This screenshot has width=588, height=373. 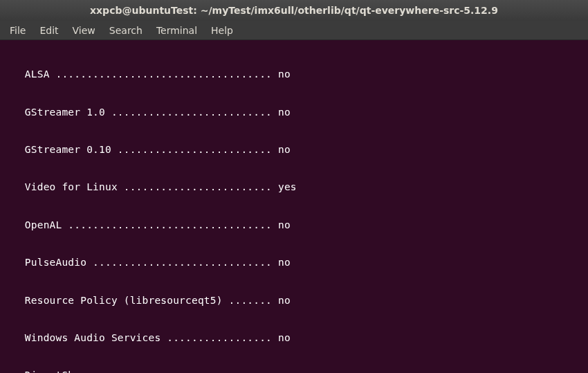 What do you see at coordinates (294, 262) in the screenshot?
I see `output-line: PulseAudio .............................…` at bounding box center [294, 262].